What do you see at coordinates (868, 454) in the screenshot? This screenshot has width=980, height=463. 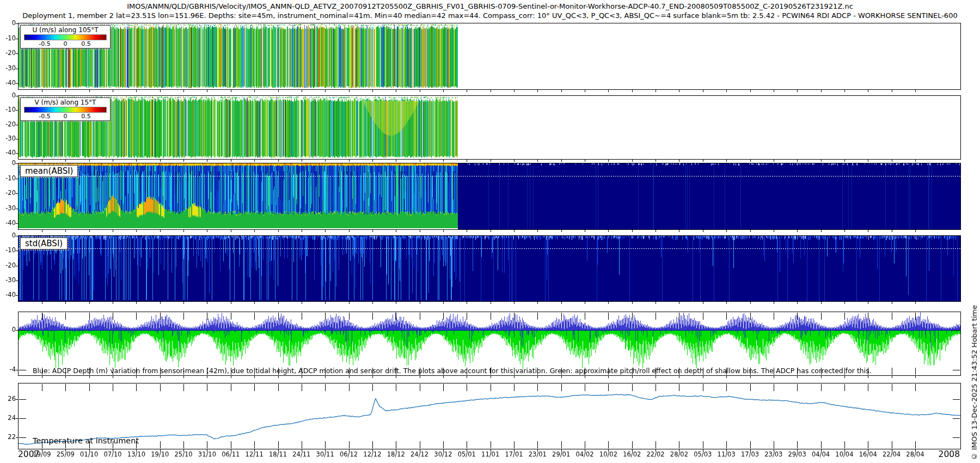 I see `x-tick-label: 16/04` at bounding box center [868, 454].